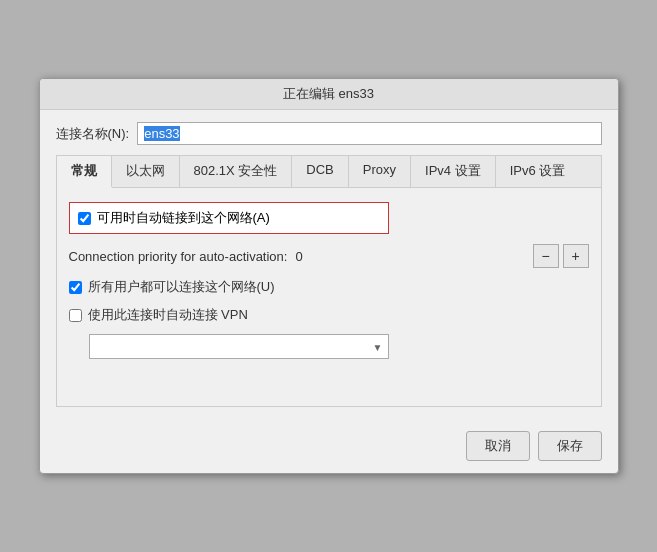 The height and width of the screenshot is (552, 657). What do you see at coordinates (329, 256) in the screenshot?
I see `priority-row: Connection priority for auto-activation:…` at bounding box center [329, 256].